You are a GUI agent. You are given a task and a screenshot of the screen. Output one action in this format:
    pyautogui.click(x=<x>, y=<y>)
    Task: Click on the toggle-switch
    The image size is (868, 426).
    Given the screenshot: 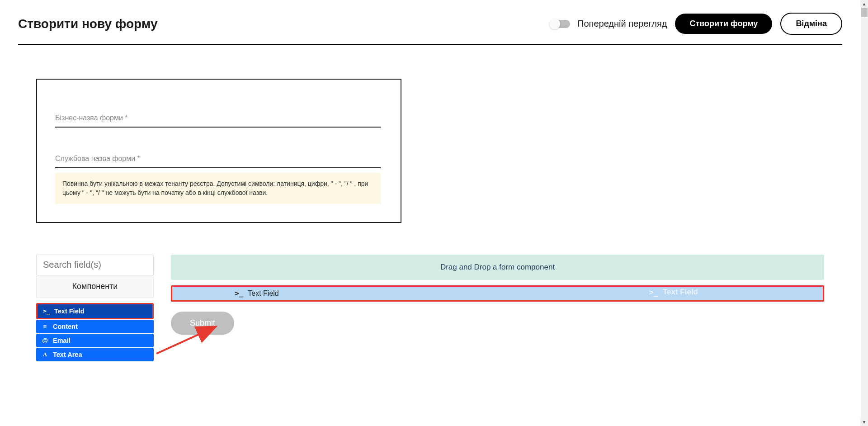 What is the action you would take?
    pyautogui.click(x=560, y=24)
    